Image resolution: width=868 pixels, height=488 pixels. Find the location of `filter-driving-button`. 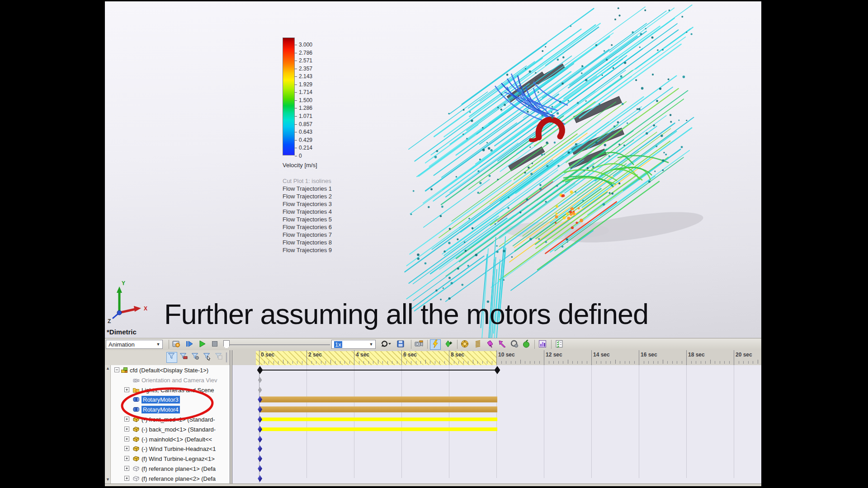

filter-driving-button is located at coordinates (195, 357).